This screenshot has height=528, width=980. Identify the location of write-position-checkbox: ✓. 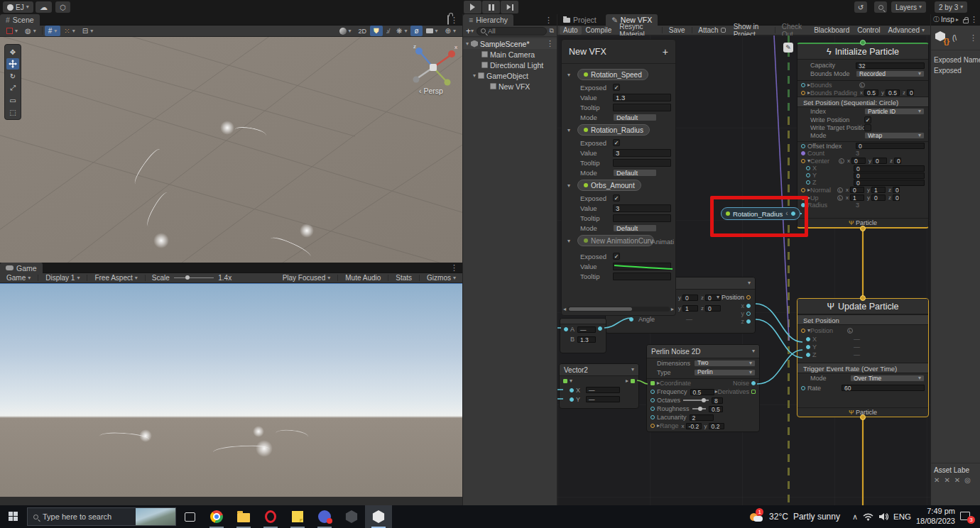
(868, 120).